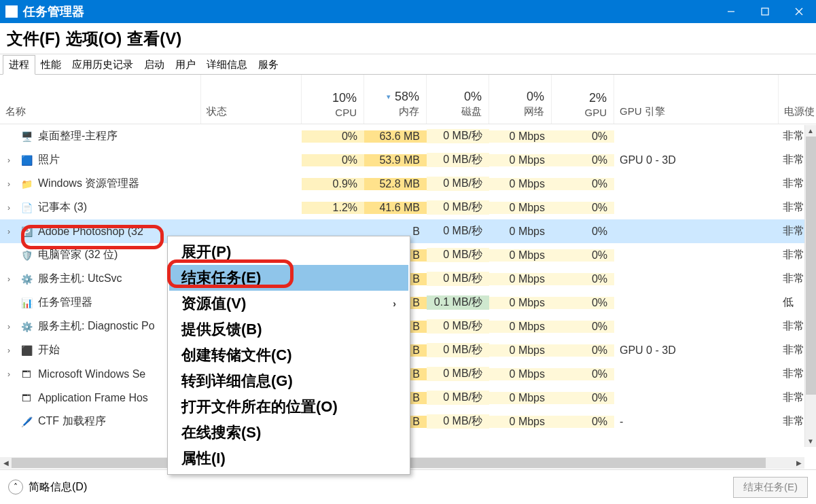  I want to click on context-menu-item: 创建转储文件(C), so click(289, 355).